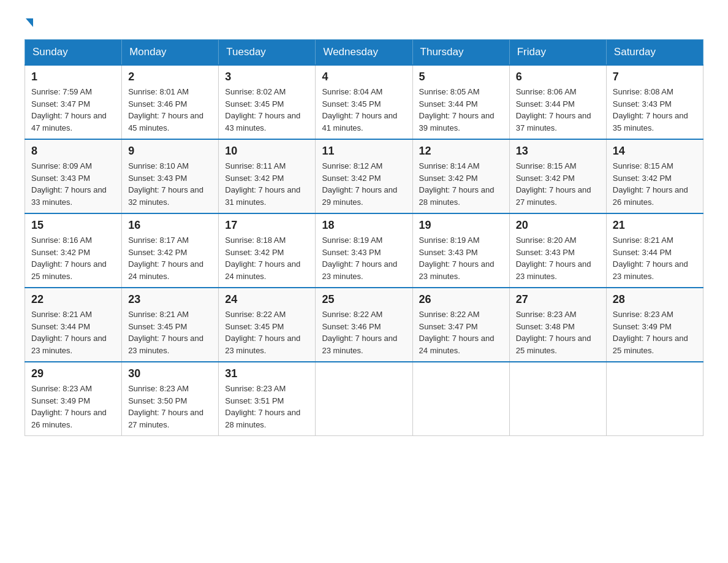 The height and width of the screenshot is (563, 728). What do you see at coordinates (267, 110) in the screenshot?
I see `day-info: Sunrise: 8:02 AM Sunset: 3:45 PM Dayligh…` at bounding box center [267, 110].